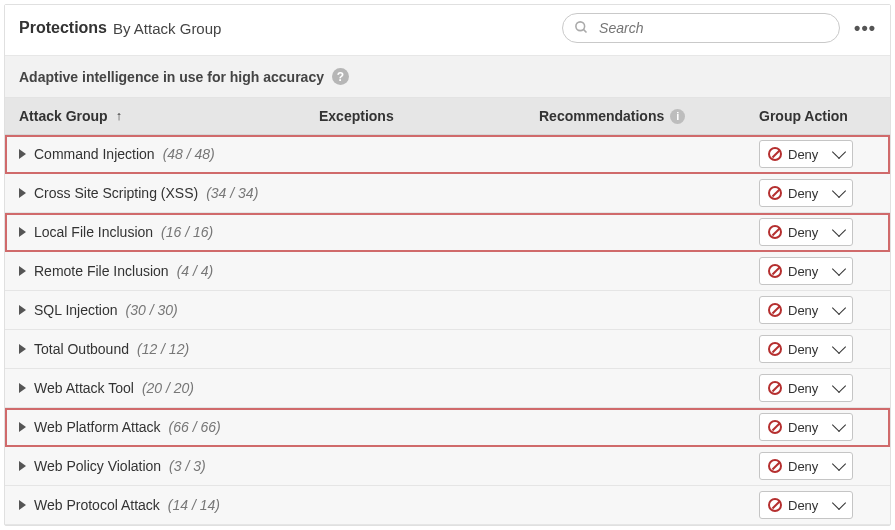  Describe the element at coordinates (169, 427) in the screenshot. I see `attack-group-cell: Web Platform Attack(66 / 66)` at that location.